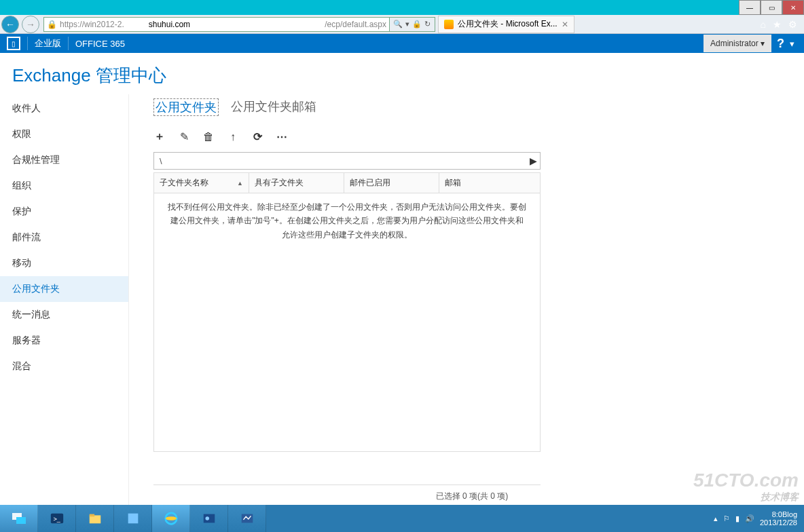  I want to click on tray-up-icon: ▴, so click(716, 518).